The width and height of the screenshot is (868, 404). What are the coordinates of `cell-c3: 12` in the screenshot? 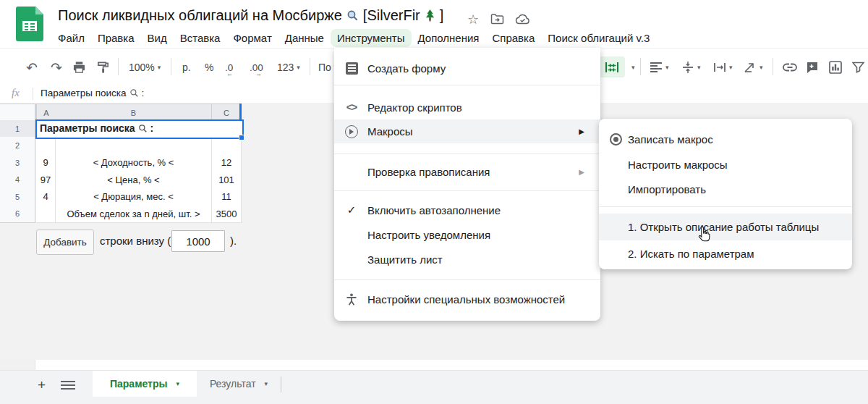 It's located at (227, 163).